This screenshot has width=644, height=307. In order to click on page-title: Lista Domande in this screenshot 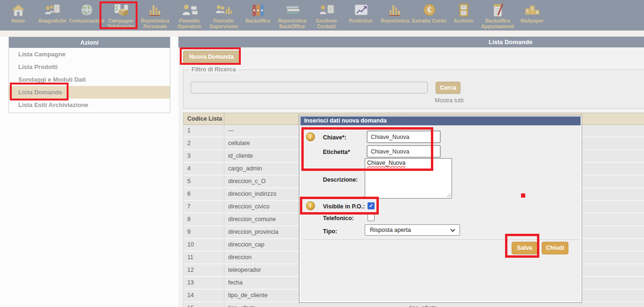, I will do `click(511, 42)`.